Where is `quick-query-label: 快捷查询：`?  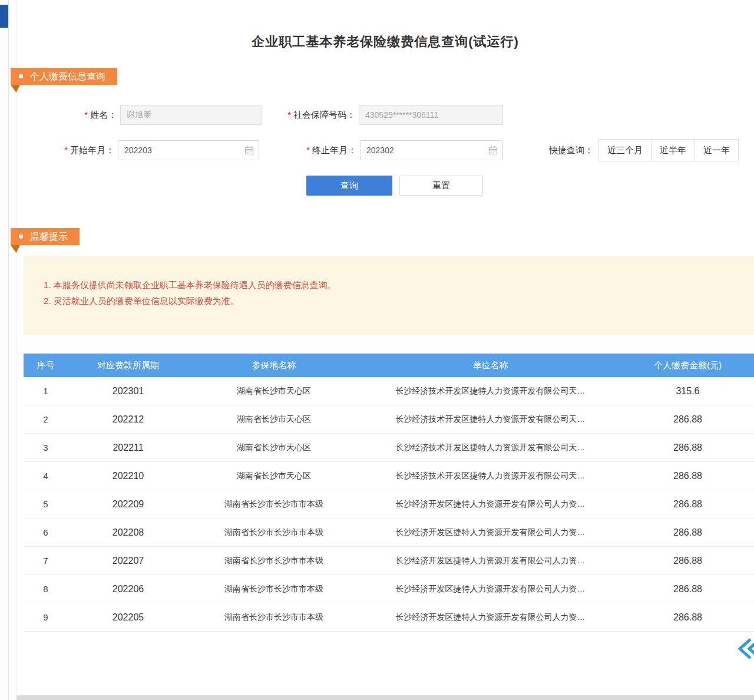
quick-query-label: 快捷查询： is located at coordinates (571, 151).